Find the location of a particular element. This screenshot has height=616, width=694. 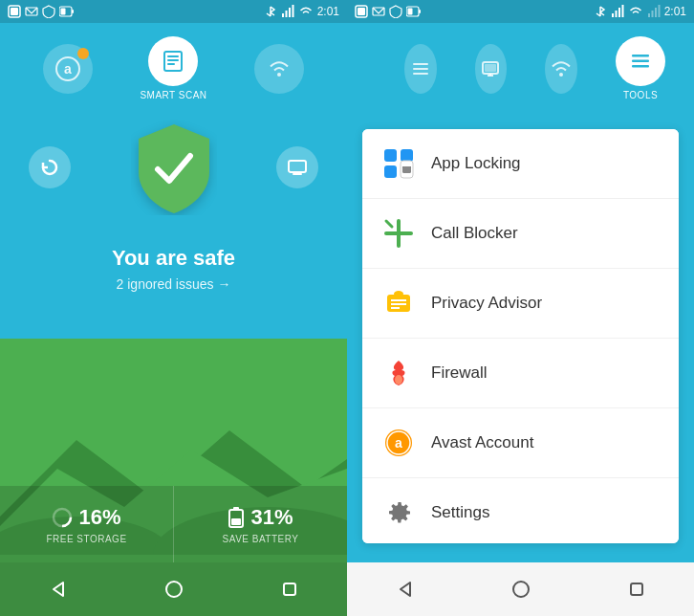

refresh-btn is located at coordinates (50, 167).